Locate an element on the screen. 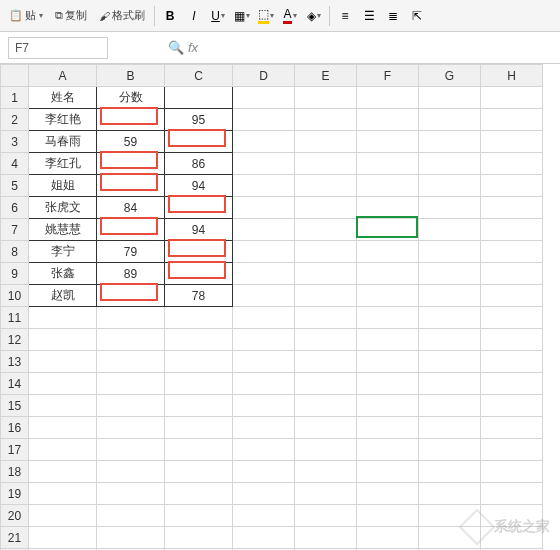 Image resolution: width=560 pixels, height=550 pixels. fx-label: 🔍 fx is located at coordinates (183, 48).